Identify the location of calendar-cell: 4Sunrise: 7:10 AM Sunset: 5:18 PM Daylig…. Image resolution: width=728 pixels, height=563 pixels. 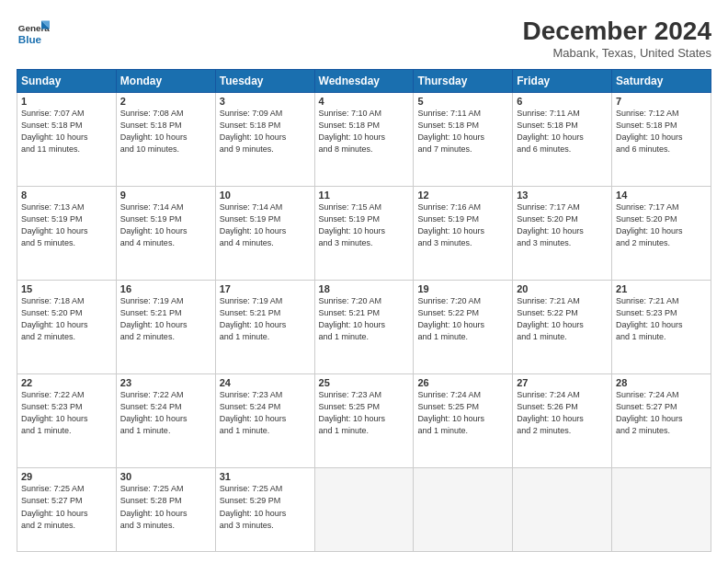
(364, 140).